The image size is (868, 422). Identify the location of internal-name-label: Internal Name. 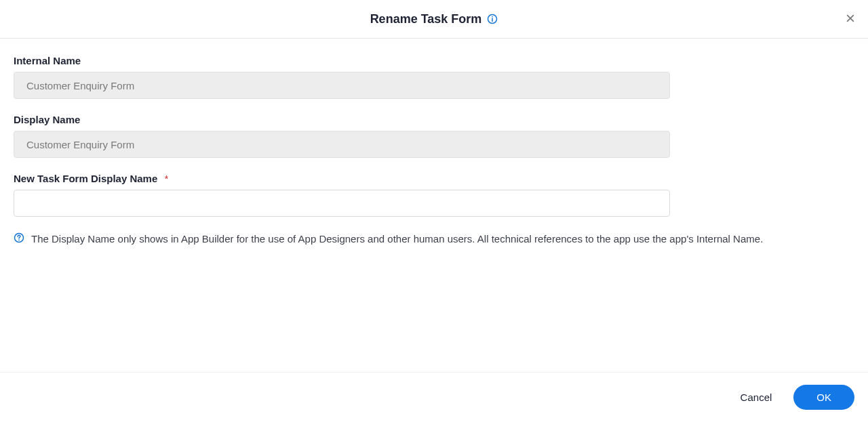
(434, 61).